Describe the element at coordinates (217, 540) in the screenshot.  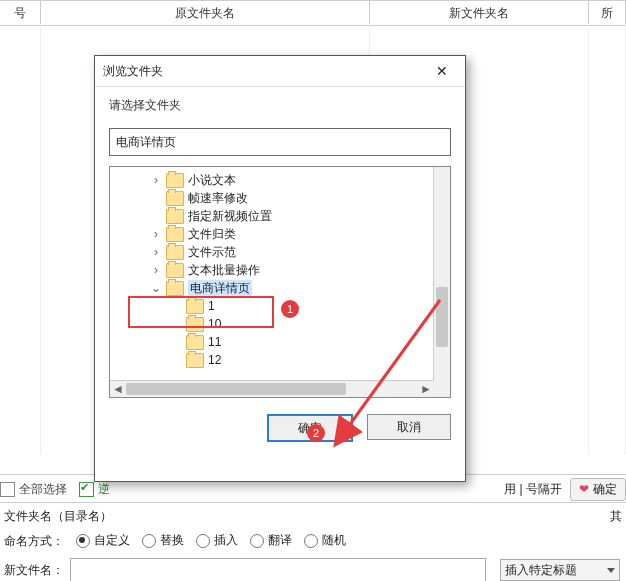
I see `naming-radio-插入: 插入` at that location.